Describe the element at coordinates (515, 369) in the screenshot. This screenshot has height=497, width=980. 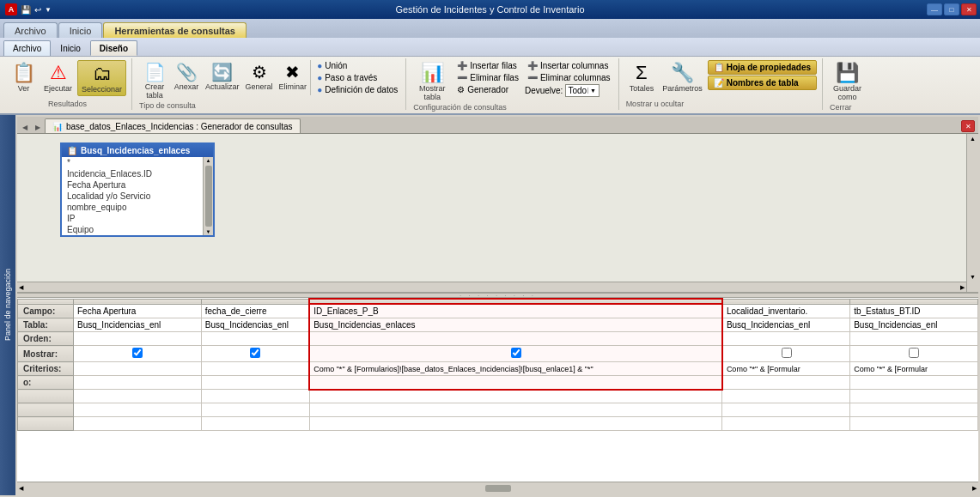
I see `grid-cell-criterios-3: Como "*" & [Formularios]![base_datos_Enl…` at that location.